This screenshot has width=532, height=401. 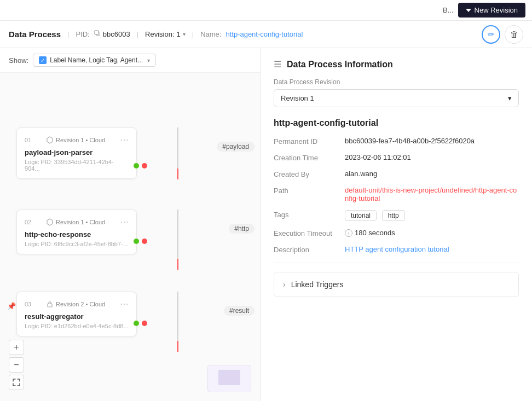 What do you see at coordinates (77, 314) in the screenshot?
I see `node-card: 📌 03 Revision 2 • Cloud ⋯ result-aggrega…` at bounding box center [77, 314].